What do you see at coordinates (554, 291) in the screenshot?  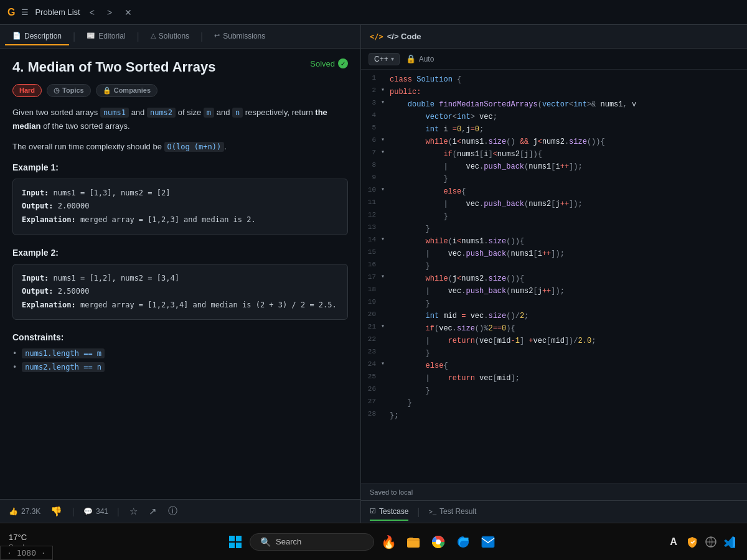 I see `code-line-18: 18 | vec.push_back(nums2[j++]);` at bounding box center [554, 291].